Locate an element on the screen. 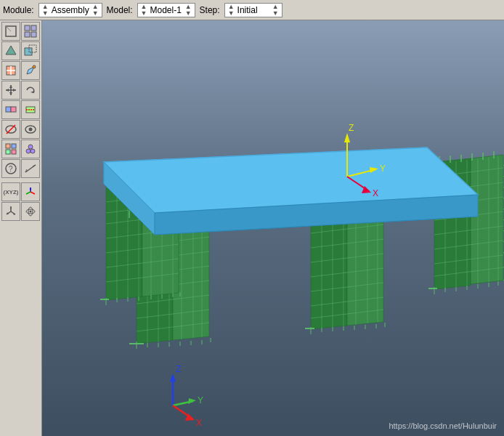 The width and height of the screenshot is (504, 436). module-label: Module: is located at coordinates (19, 10).